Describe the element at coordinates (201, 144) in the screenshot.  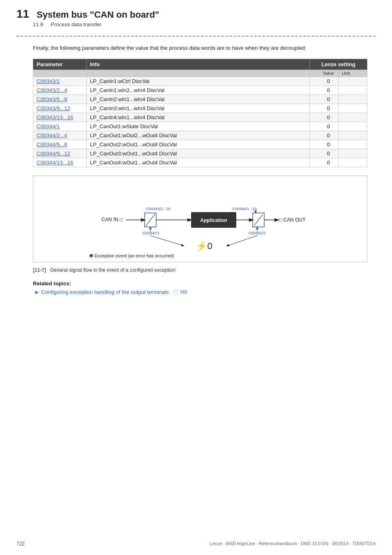
I see `table-row: C00344/5...8 LP_CanOut2:wOut1...wOut4 Di…` at that location.